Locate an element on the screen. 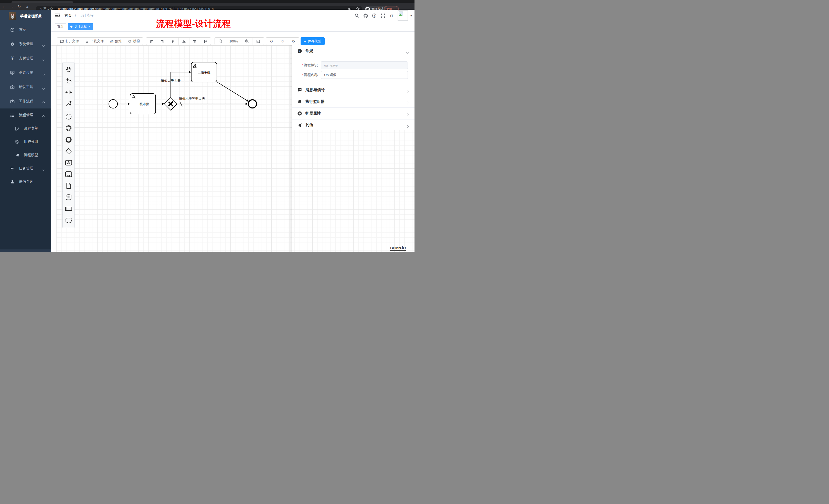  section-title: 扩展属性 is located at coordinates (313, 114).